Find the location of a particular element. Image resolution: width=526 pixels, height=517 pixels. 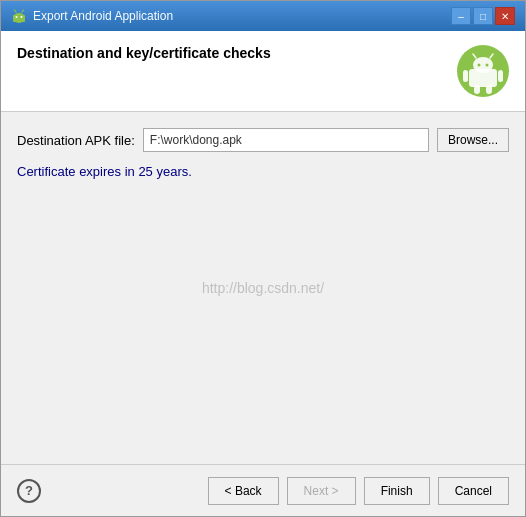

destination-label: Destination APK file: is located at coordinates (76, 140).